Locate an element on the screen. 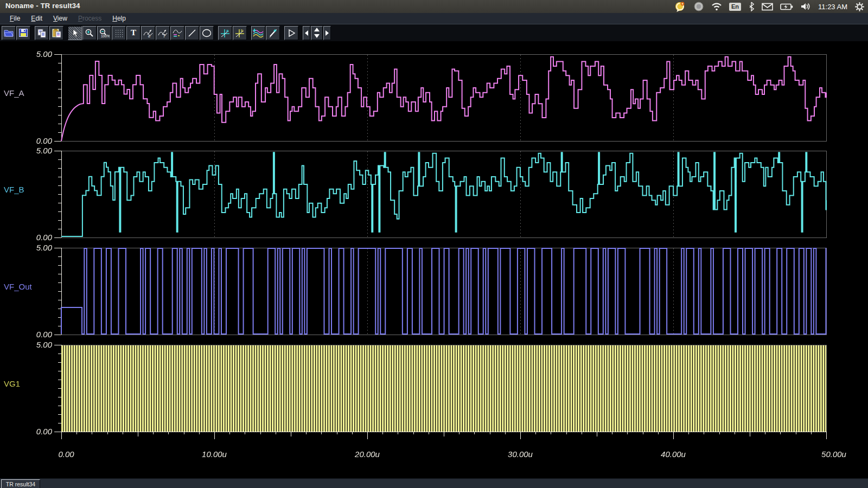  axis-a-button: a is located at coordinates (225, 33).